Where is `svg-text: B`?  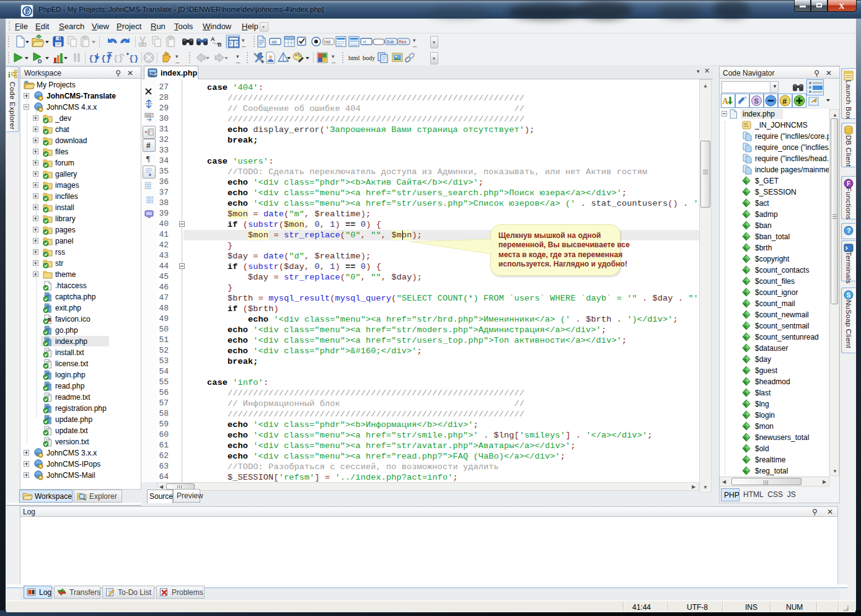
svg-text: B is located at coordinates (219, 45).